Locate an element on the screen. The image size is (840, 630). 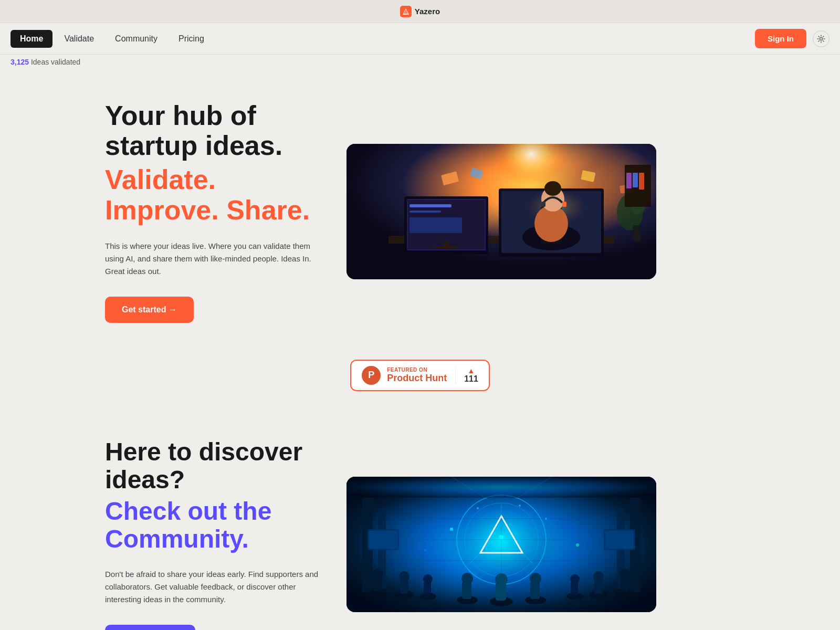
logo-text: Yazero is located at coordinates (427, 12).